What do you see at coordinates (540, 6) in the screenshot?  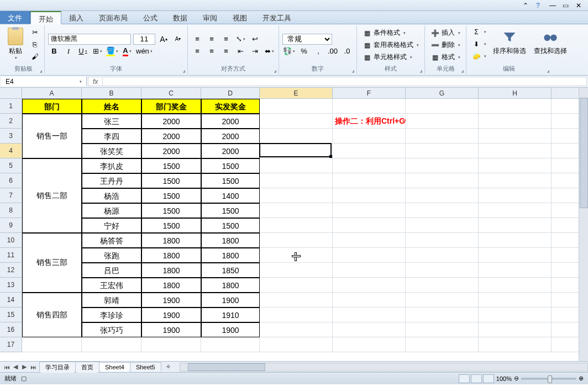 I see `help-icon: ?` at bounding box center [540, 6].